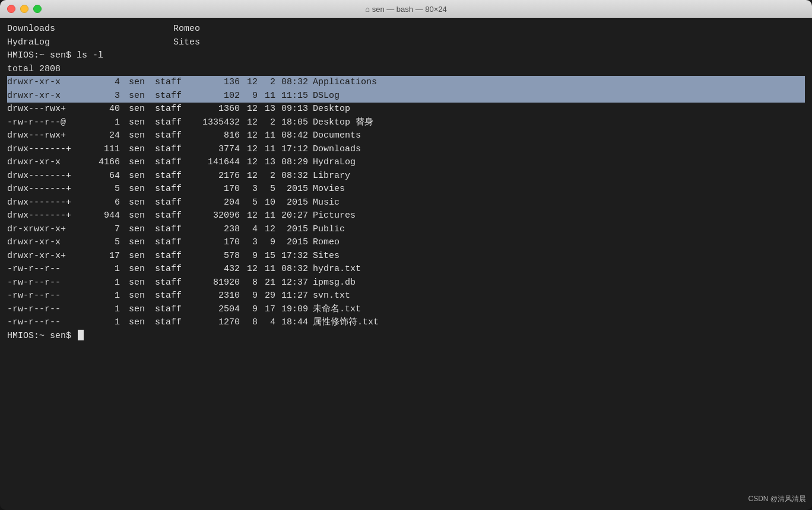 The height and width of the screenshot is (510, 812). I want to click on top-line-2: HydraLogSites, so click(406, 43).